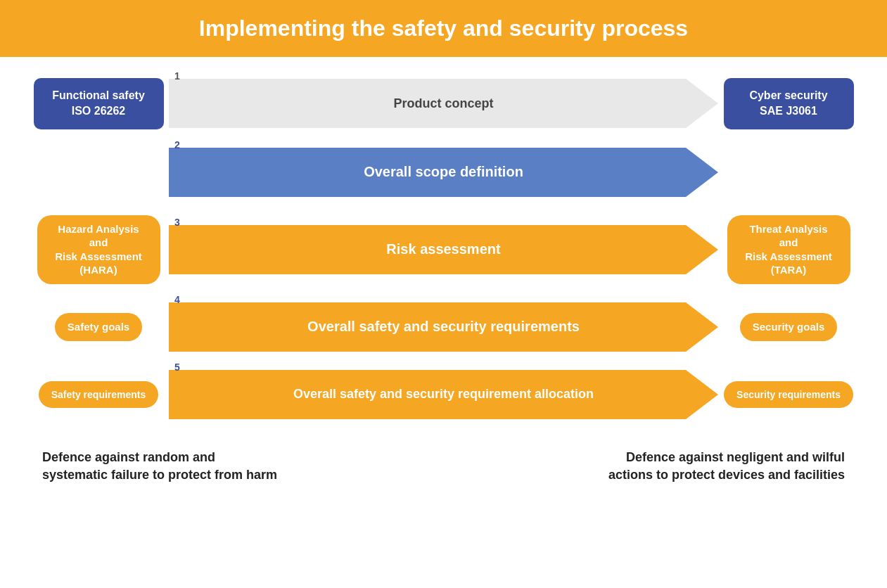 The width and height of the screenshot is (887, 588). I want to click on page-header: Implementing the safety and security pro…, so click(443, 28).